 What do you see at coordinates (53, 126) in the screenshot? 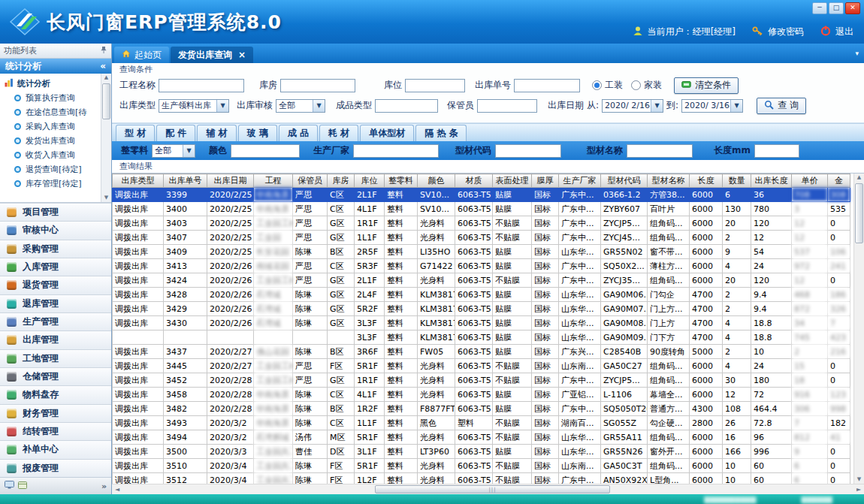
I see `tree-item: 采购入库查询` at bounding box center [53, 126].